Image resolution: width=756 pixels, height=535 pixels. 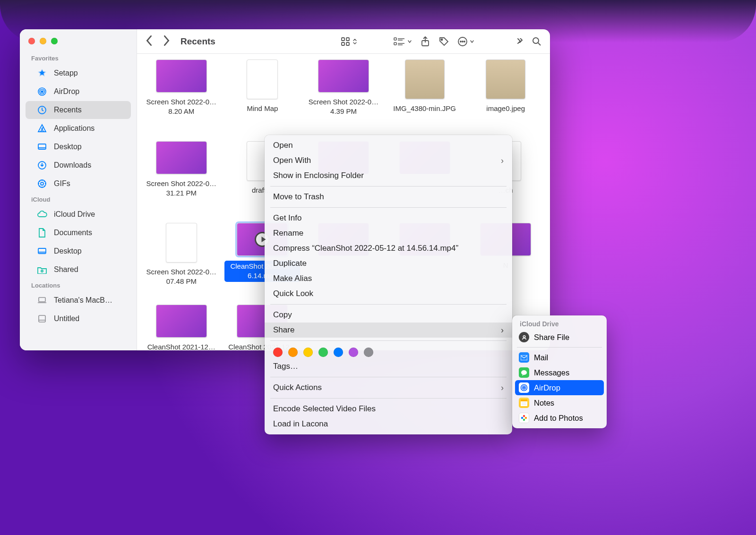 I want to click on share-item-airdrop: AirDrop, so click(x=559, y=388).